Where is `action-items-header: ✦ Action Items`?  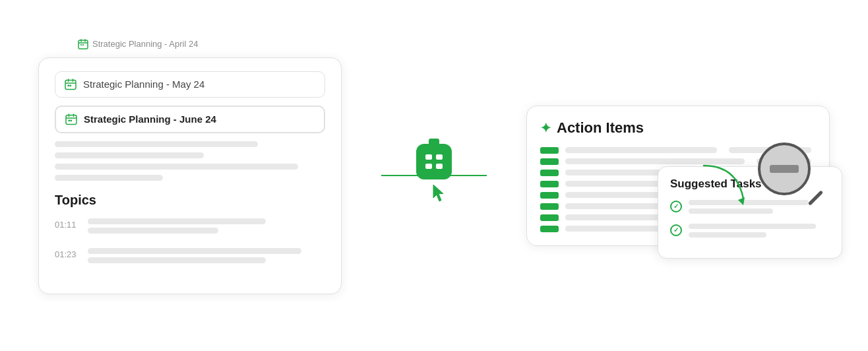 action-items-header: ✦ Action Items is located at coordinates (678, 128).